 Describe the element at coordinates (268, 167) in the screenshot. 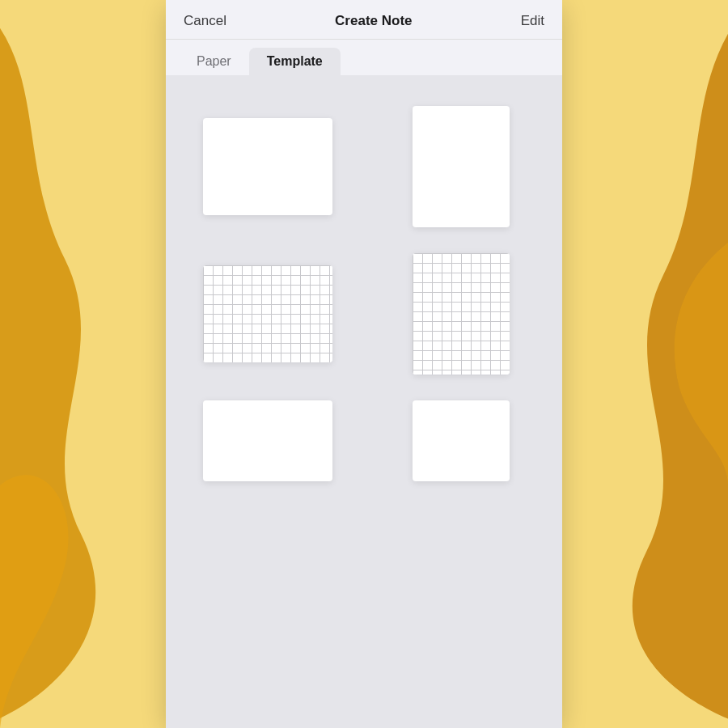

I see `template-blank-landscape` at that location.